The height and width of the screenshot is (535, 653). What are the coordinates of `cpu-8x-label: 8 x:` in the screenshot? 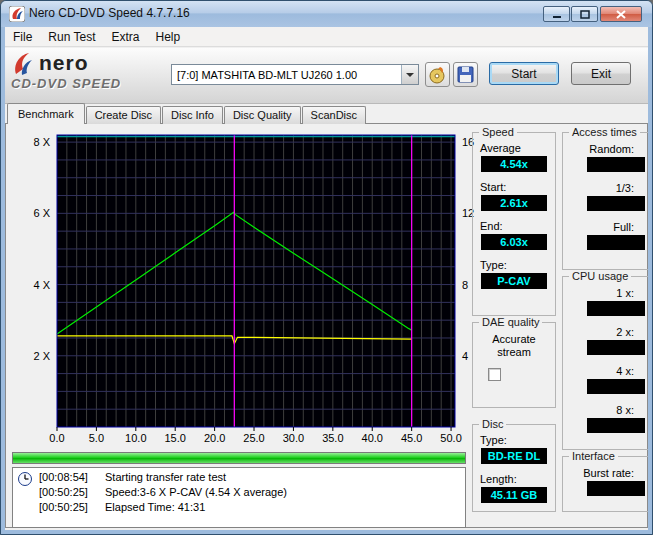 It's located at (598, 410).